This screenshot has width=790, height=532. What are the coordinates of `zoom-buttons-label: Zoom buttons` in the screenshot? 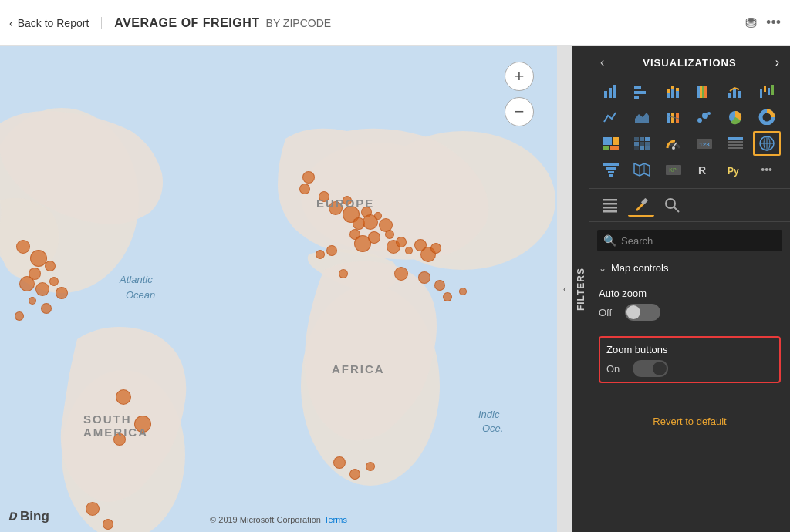 It's located at (690, 350).